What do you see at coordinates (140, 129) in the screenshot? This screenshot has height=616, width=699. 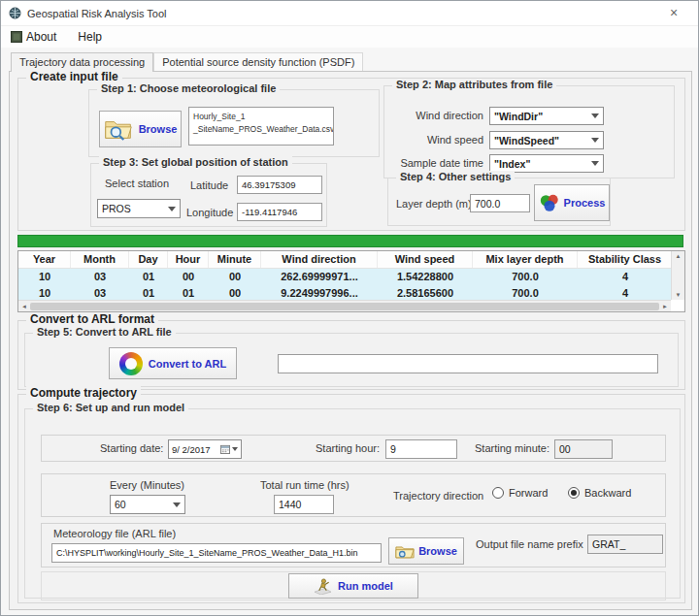 I see `browse-met-file-button: Browse` at bounding box center [140, 129].